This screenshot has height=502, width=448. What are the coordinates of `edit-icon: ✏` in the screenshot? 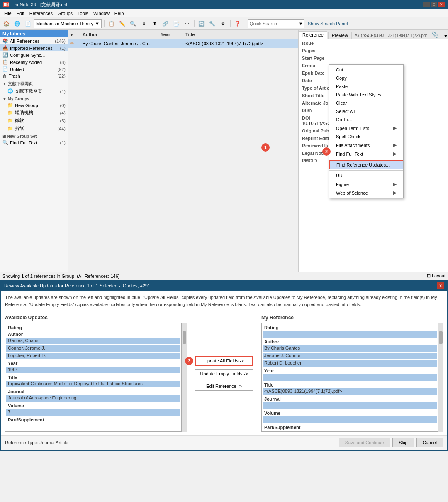 It's located at (72, 43).